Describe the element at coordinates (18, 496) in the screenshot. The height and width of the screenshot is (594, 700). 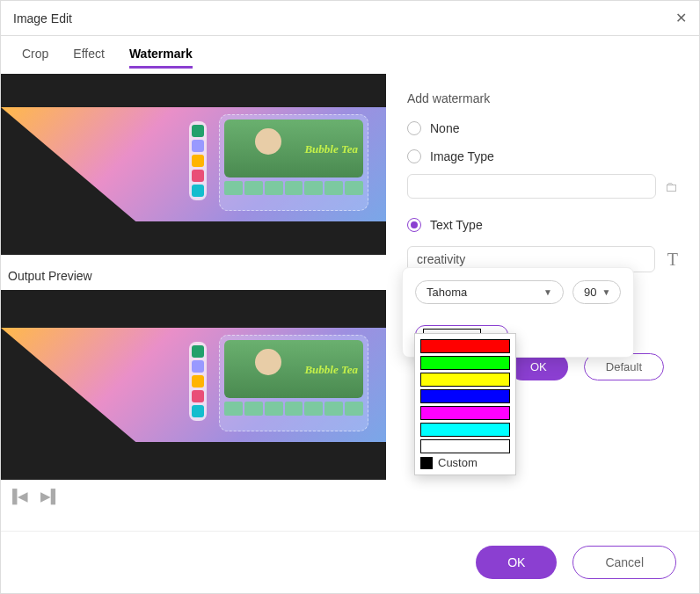
I see `prev-frame-button: ▐◀` at that location.